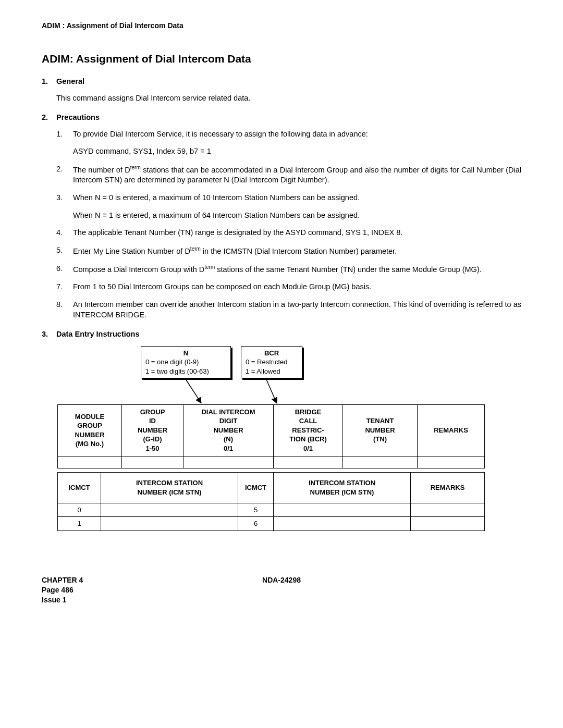 The width and height of the screenshot is (563, 728). Describe the element at coordinates (282, 59) in the screenshot. I see `page-title: ADIM: Assignment of Dial Intercom Data` at that location.